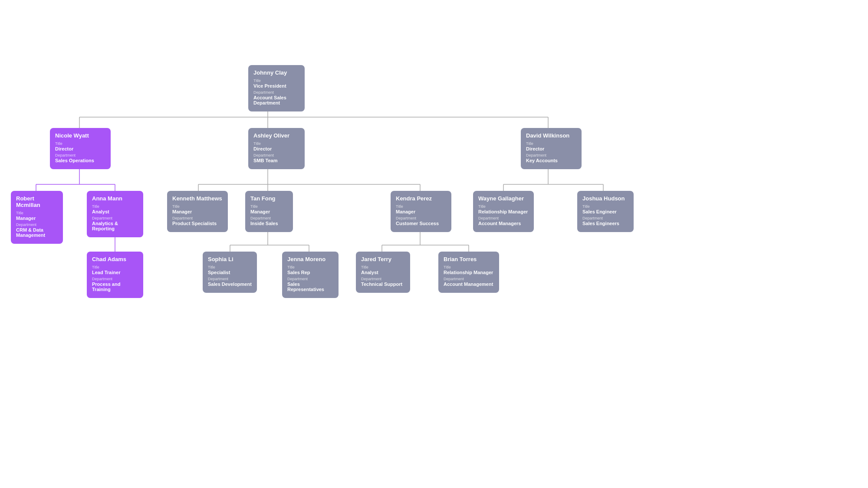 This screenshot has width=868, height=488. What do you see at coordinates (421, 212) in the screenshot?
I see `node-kendra-perez: Kendra Perez Title Manager Department Cu…` at bounding box center [421, 212].